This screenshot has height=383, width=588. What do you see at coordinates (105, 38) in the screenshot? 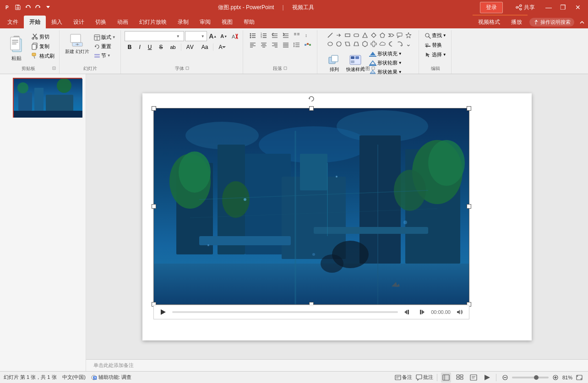
I see `layout-button: 版式 ▼` at bounding box center [105, 38].